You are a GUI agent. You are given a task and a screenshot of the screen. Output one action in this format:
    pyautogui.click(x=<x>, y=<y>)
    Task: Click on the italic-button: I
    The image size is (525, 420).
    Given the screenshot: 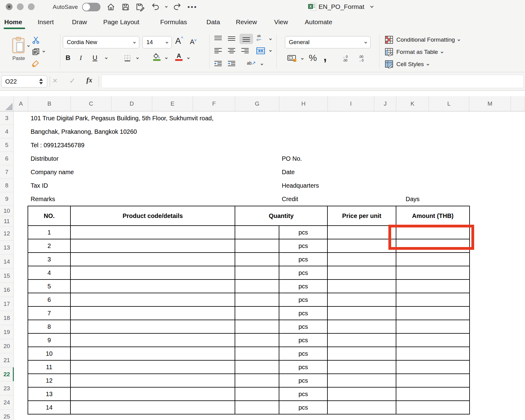 What is the action you would take?
    pyautogui.click(x=81, y=58)
    